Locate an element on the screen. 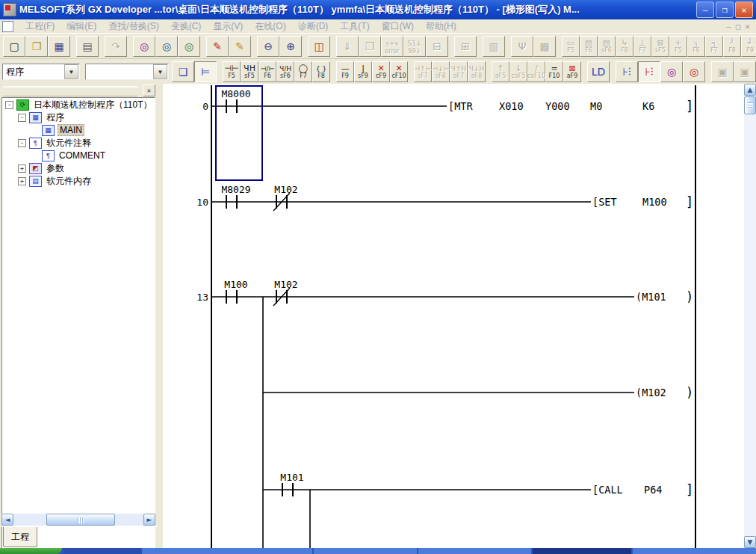  tree-item-1: -▦程序 is located at coordinates (78, 117).